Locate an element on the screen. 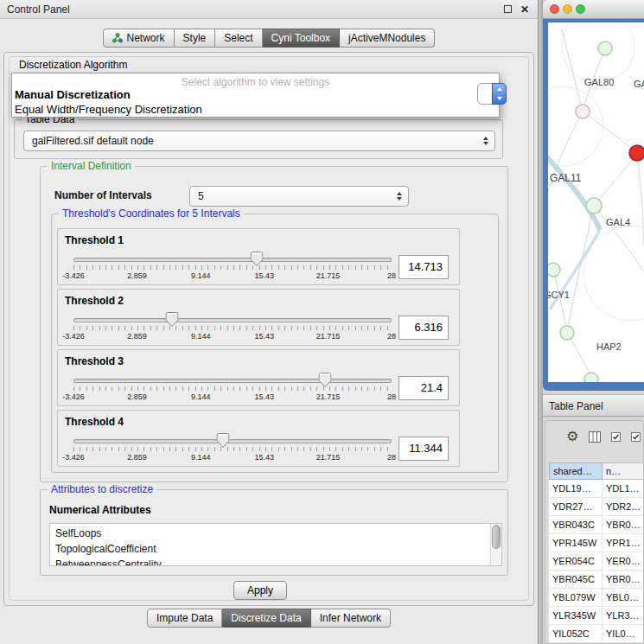 This screenshot has width=644, height=644. list-scrollbar is located at coordinates (496, 545).